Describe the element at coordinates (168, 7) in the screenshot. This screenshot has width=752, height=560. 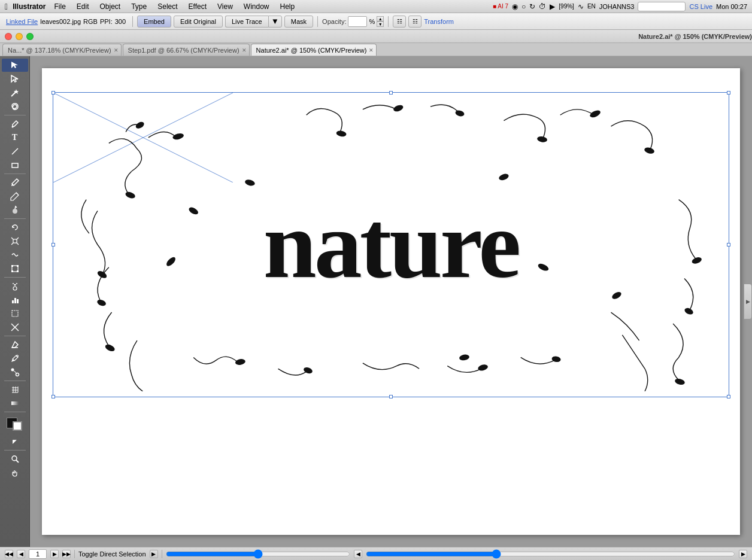
I see `menu-select: Select` at that location.